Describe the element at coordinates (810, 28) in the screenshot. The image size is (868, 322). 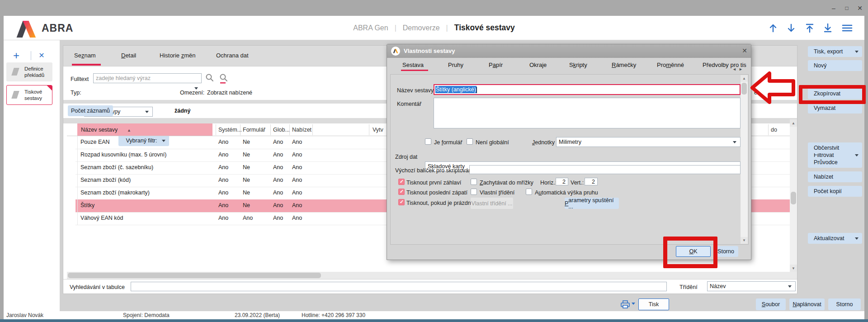
I see `arrow-to-top-icon` at that location.